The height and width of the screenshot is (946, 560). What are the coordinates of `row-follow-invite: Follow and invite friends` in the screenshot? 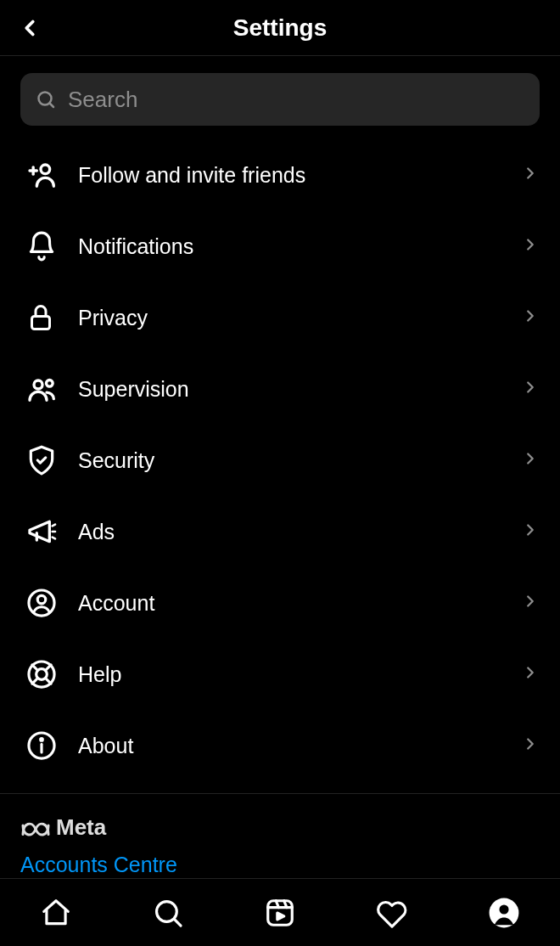 It's located at (280, 175).